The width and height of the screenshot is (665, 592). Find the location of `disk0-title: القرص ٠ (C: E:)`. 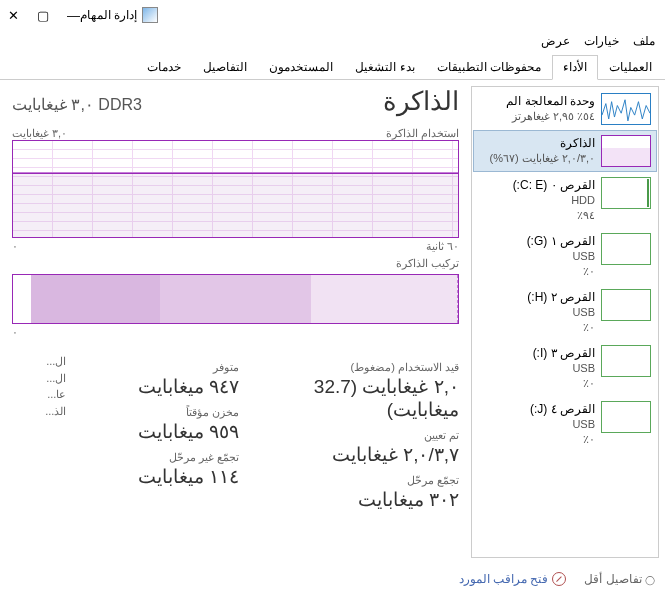

disk0-title: القرص ٠ (C: E:) is located at coordinates (554, 185).